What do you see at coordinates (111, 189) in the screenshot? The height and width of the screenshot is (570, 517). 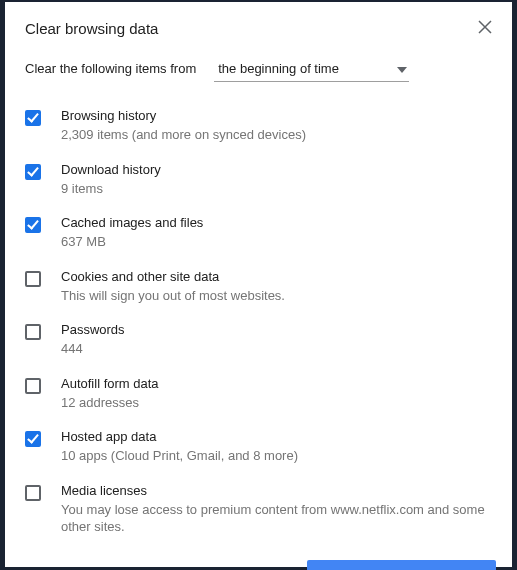 I see `item-description: 9 items` at bounding box center [111, 189].